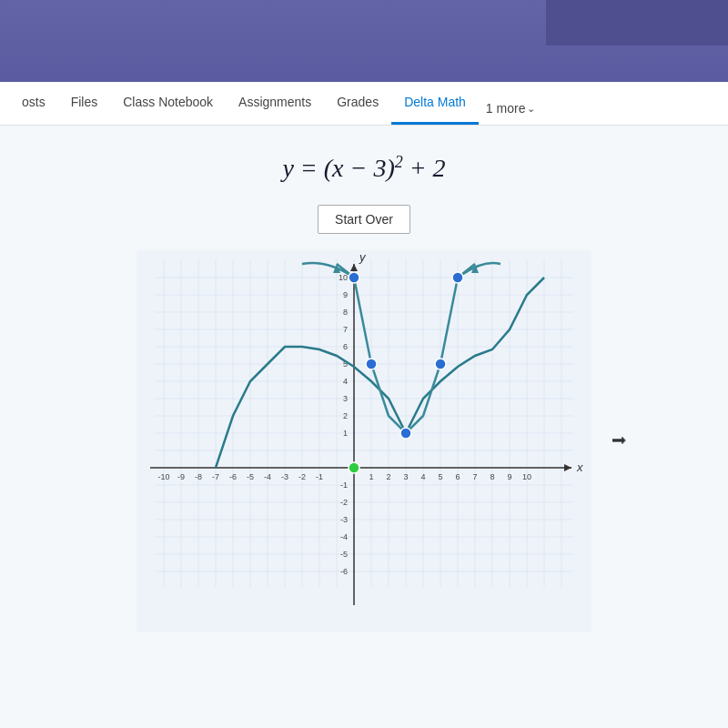  Describe the element at coordinates (506, 108) in the screenshot. I see `more-label: 1 more` at that location.